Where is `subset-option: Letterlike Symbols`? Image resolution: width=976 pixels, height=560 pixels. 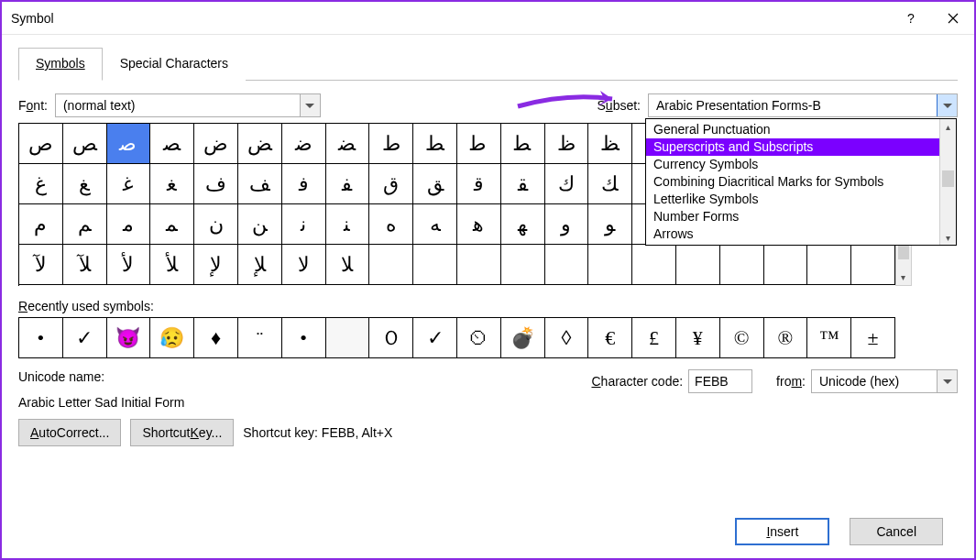
subset-option: Letterlike Symbols is located at coordinates (793, 200).